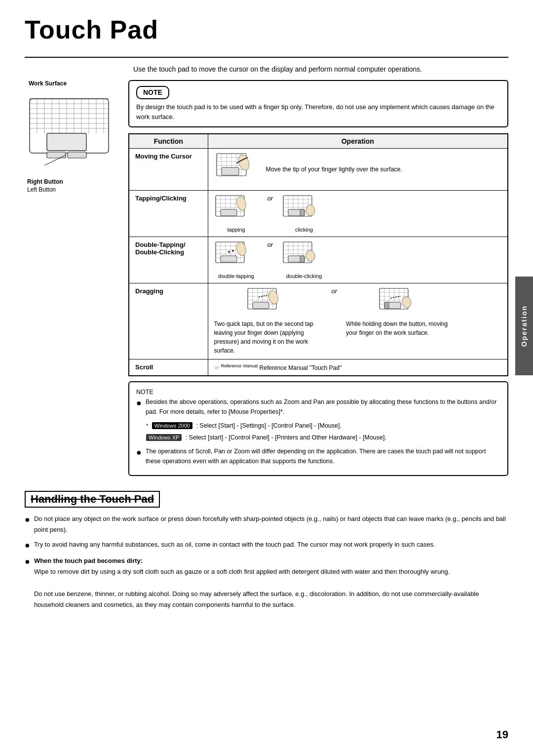 This screenshot has height=756, width=533. I want to click on or-text-1: or, so click(270, 199).